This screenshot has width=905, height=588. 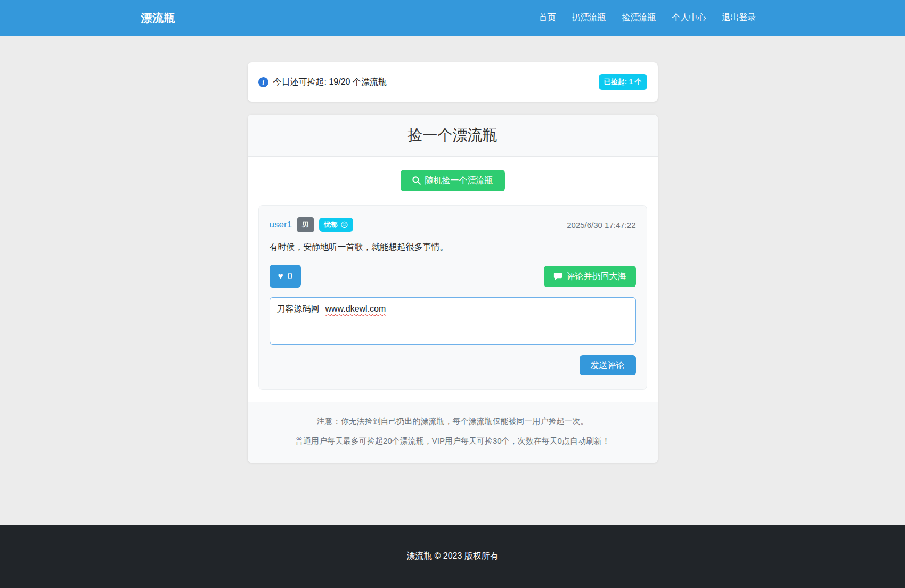 What do you see at coordinates (281, 276) in the screenshot?
I see `heart-icon: ♥` at bounding box center [281, 276].